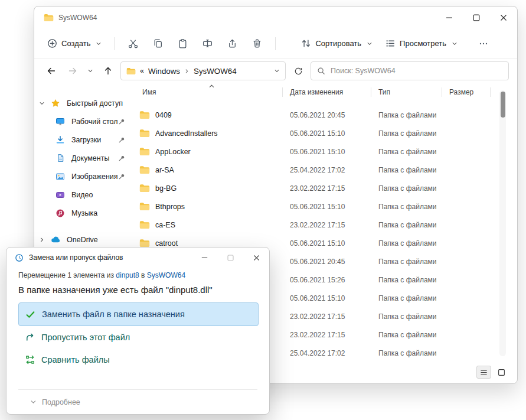 Image resolution: width=526 pixels, height=420 pixels. Describe the element at coordinates (138, 402) in the screenshot. I see `details-toggle: Подробнее` at that location.